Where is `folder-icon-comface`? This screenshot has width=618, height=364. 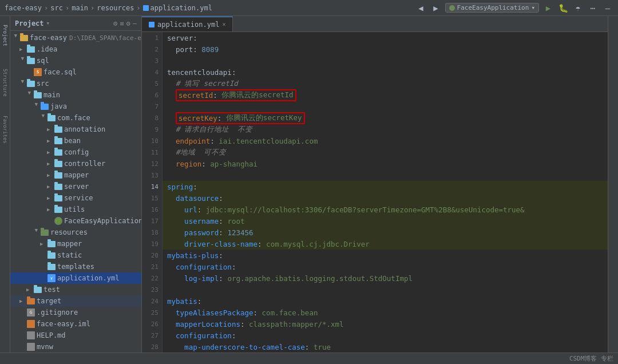 folder-icon-comface is located at coordinates (52, 118).